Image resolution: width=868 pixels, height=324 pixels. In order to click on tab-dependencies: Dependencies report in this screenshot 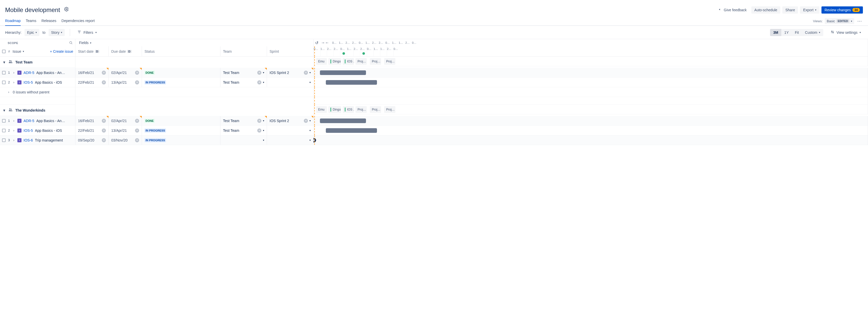, I will do `click(78, 21)`.